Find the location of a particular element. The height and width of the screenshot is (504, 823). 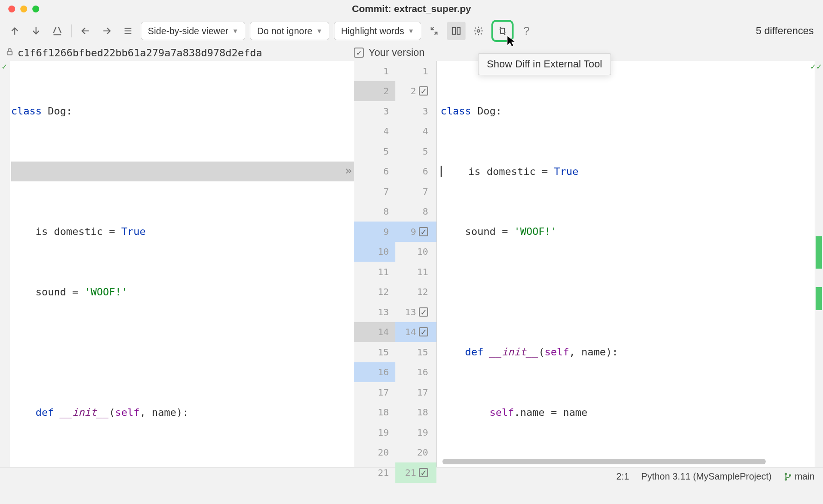

lock-icon is located at coordinates (10, 53).